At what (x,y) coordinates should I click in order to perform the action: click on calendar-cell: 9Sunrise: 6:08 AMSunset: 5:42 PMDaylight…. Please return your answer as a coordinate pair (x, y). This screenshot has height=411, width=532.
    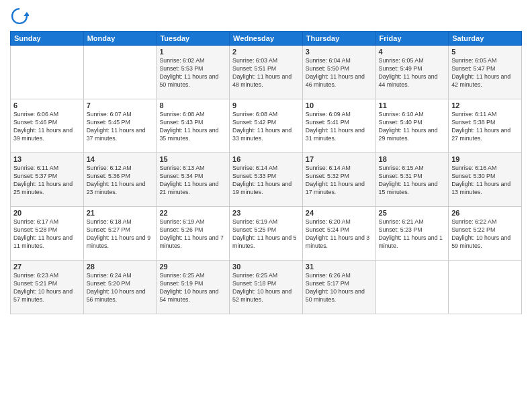
    Looking at the image, I should click on (266, 126).